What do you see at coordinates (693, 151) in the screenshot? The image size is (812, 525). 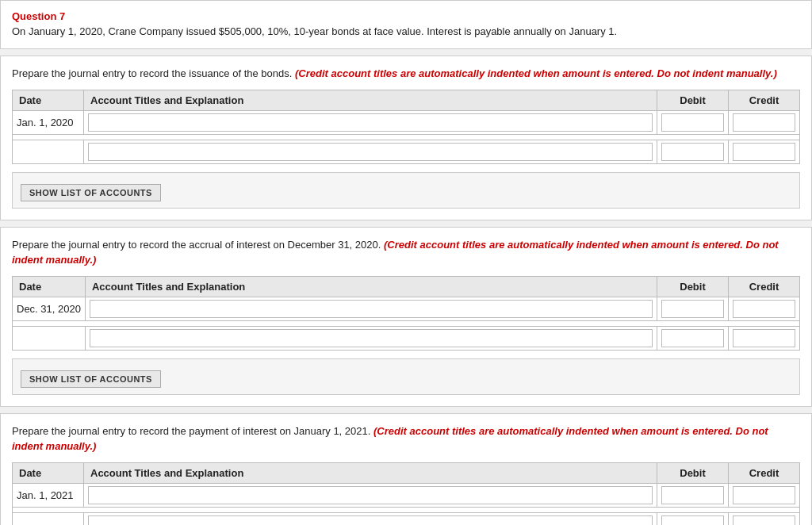 I see `section1-row2-debit-cell` at bounding box center [693, 151].